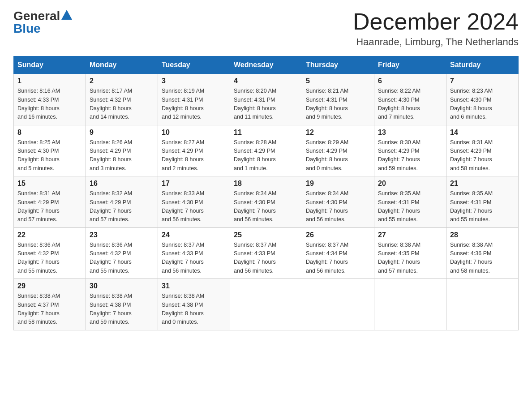  Describe the element at coordinates (194, 207) in the screenshot. I see `day-info: Sunrise: 8:33 AMSunset: 4:30 PMDaylight:…` at that location.